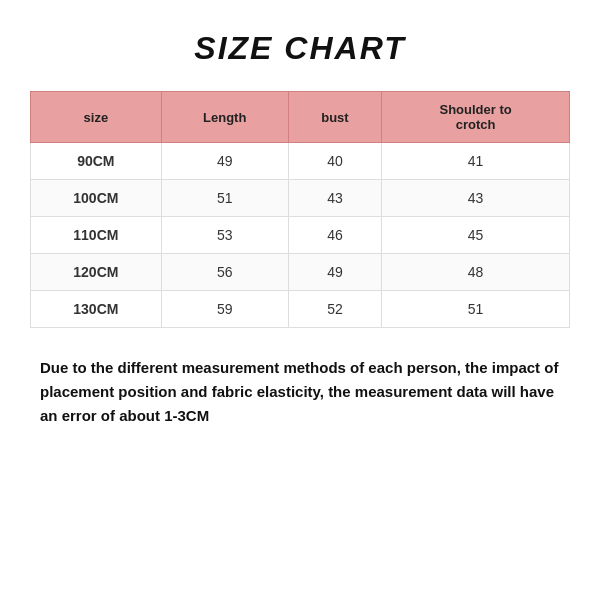  I want to click on table-row: 90CM494041, so click(300, 162).